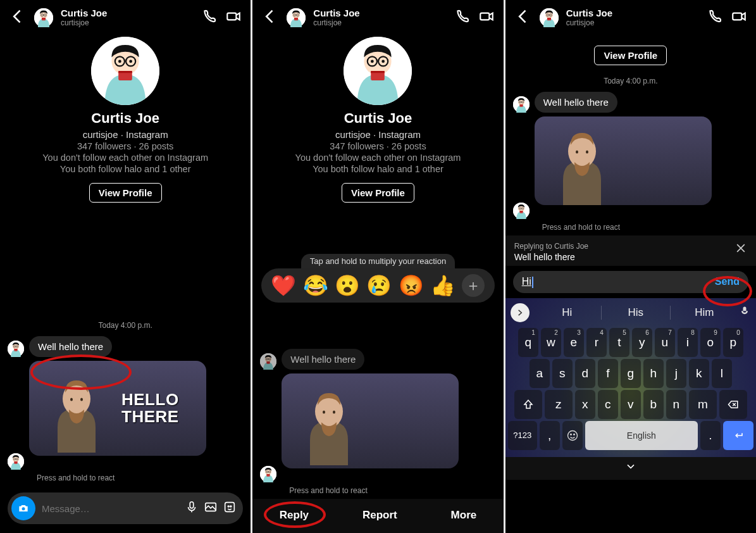 The image size is (756, 533). Describe the element at coordinates (665, 342) in the screenshot. I see `key-u: u7` at that location.